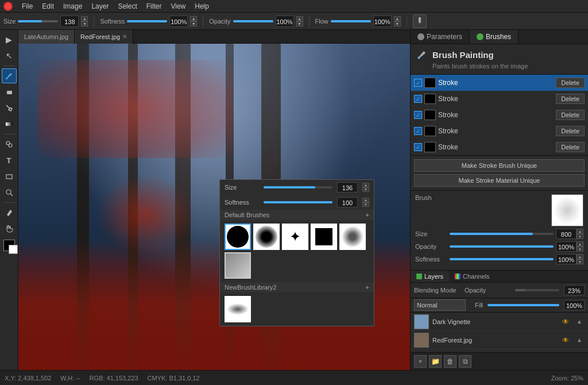 This screenshot has width=588, height=385. Describe the element at coordinates (579, 340) in the screenshot. I see `layer-order-1: ▲` at that location.